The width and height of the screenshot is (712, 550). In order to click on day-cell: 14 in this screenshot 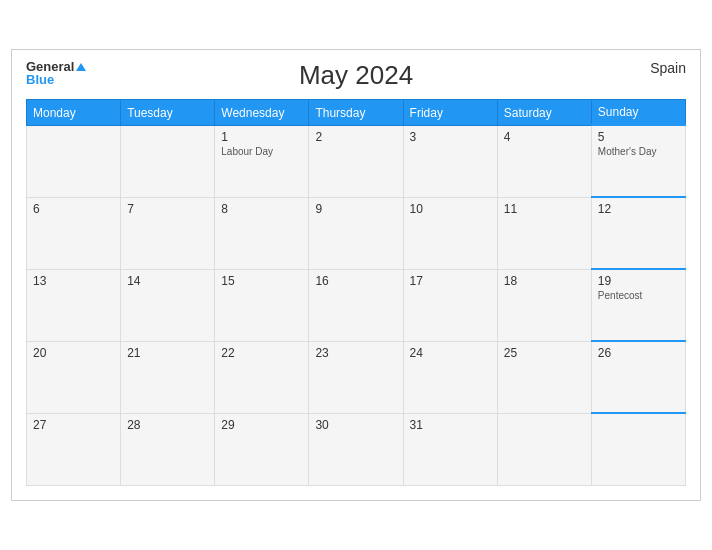, I will do `click(168, 305)`.